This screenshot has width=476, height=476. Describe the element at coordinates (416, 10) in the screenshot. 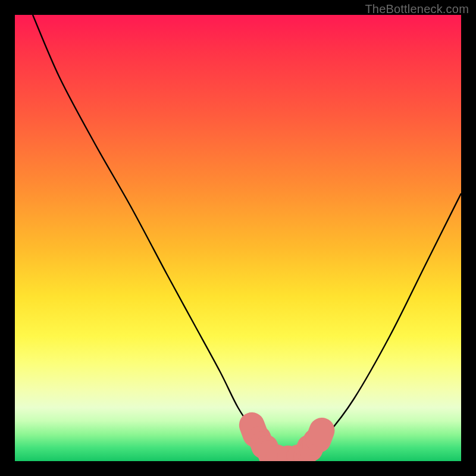

I see `watermark-text: TheBottleneck.com` at that location.